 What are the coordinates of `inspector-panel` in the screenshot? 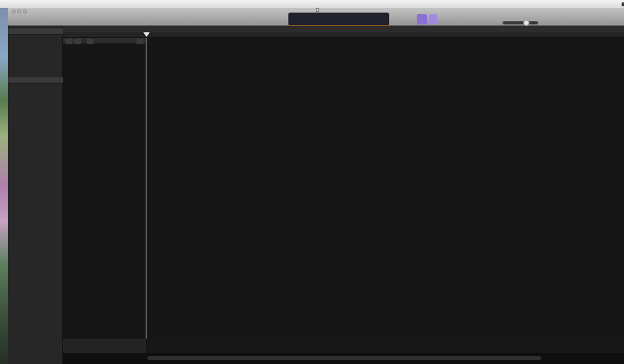 It's located at (35, 195).